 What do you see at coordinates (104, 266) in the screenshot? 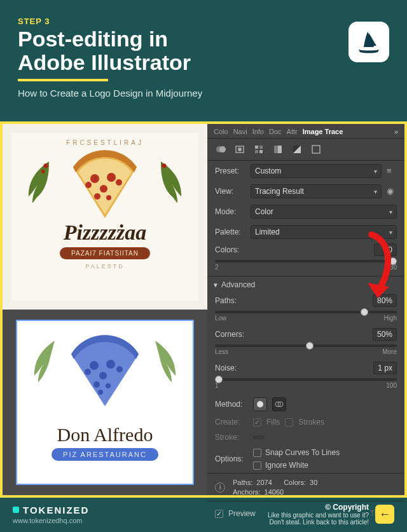
I see `arc-text-bottom: PALESTD` at bounding box center [104, 266].